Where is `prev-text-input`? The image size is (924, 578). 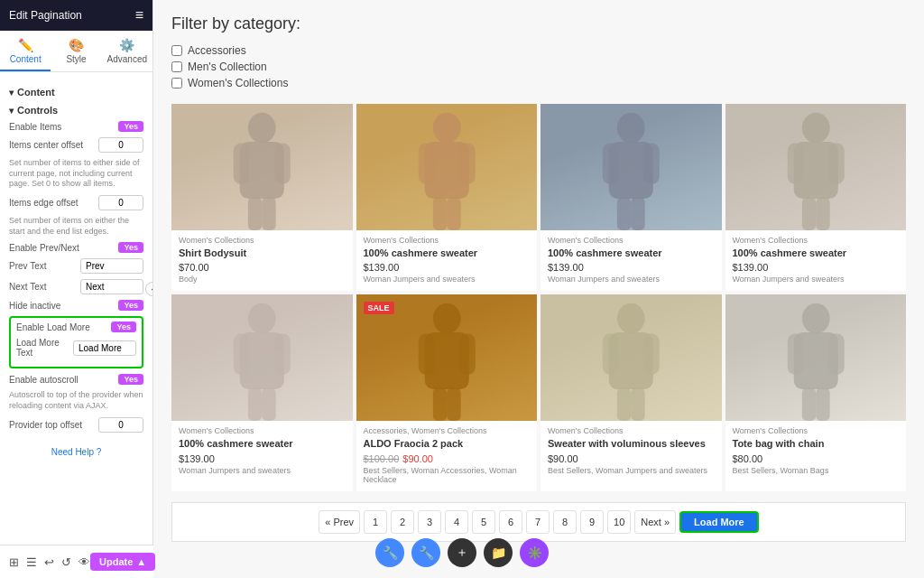
prev-text-input is located at coordinates (112, 266).